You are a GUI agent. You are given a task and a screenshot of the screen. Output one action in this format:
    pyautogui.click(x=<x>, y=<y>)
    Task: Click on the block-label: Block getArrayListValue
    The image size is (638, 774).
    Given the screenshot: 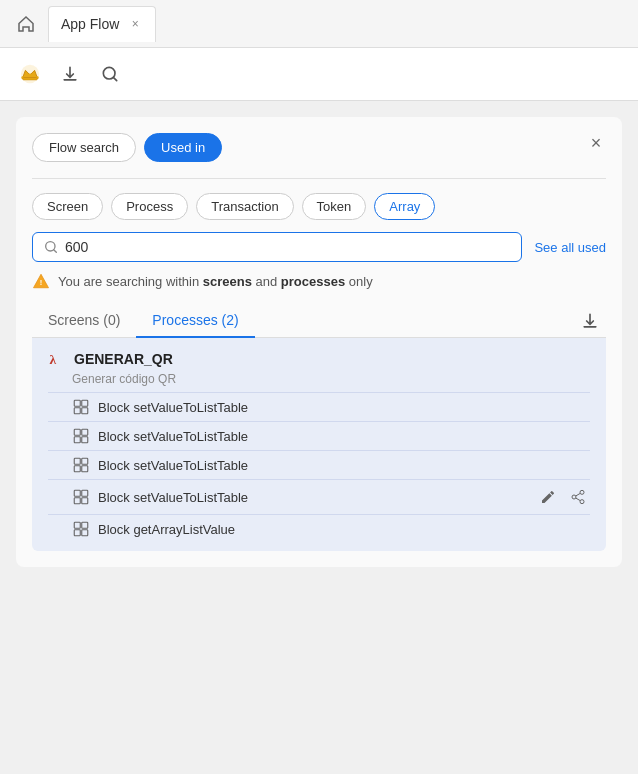 What is the action you would take?
    pyautogui.click(x=166, y=530)
    